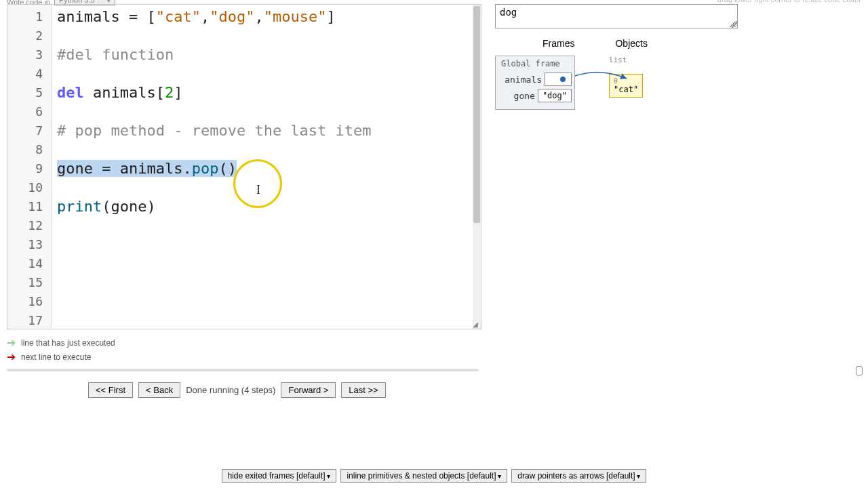  I want to click on line-number: 3, so click(25, 55).